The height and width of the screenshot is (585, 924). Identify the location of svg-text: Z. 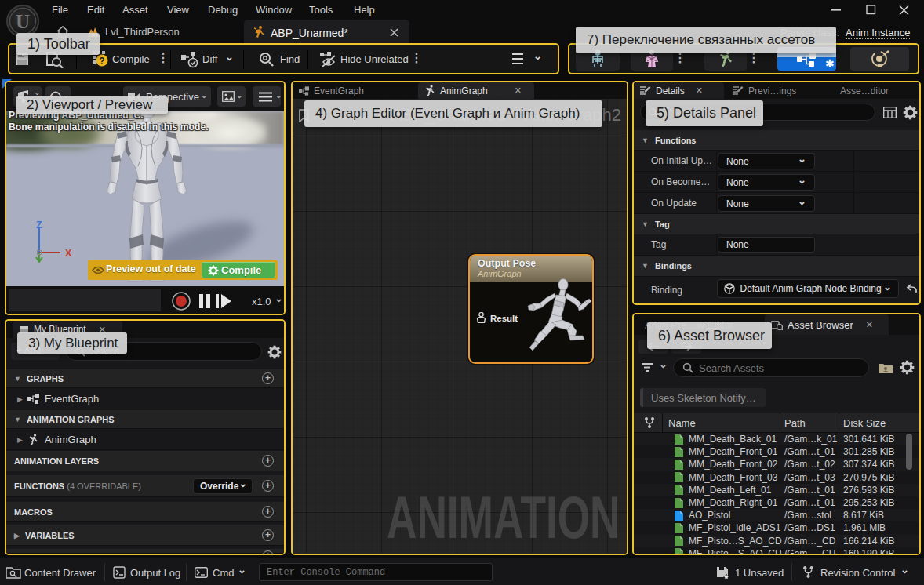
(39, 226).